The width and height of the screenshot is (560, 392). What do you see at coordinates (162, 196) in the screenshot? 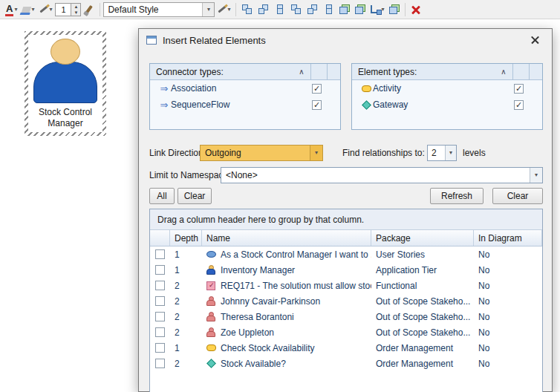
I see `all-button: All` at bounding box center [162, 196].